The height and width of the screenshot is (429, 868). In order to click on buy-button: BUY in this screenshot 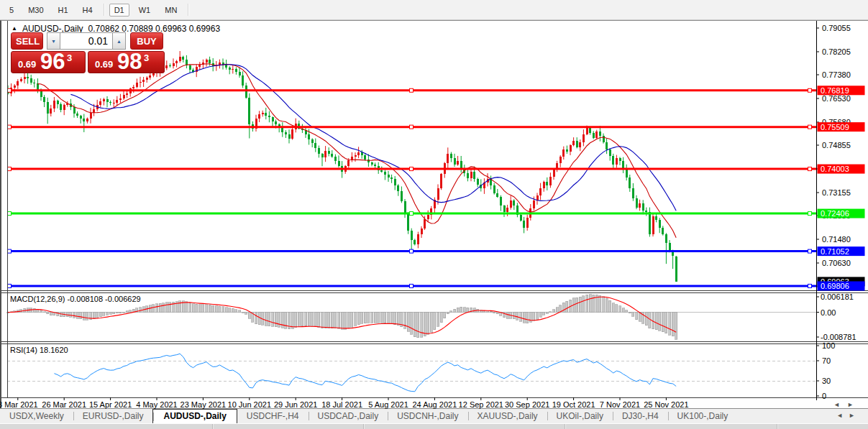, I will do `click(147, 41)`.